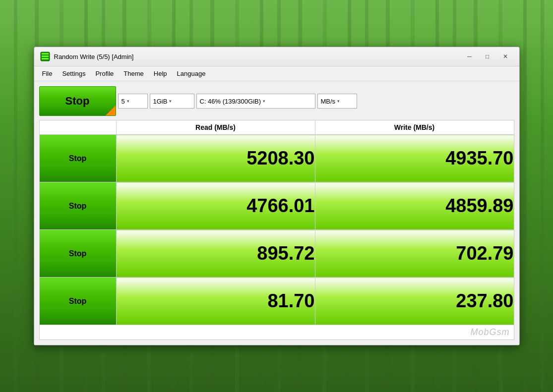  I want to click on menu-file: File, so click(48, 73).